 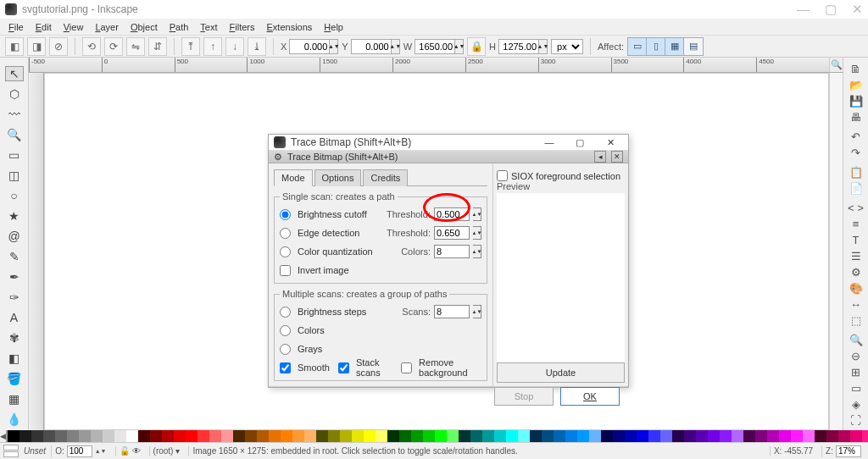 What do you see at coordinates (164, 451) in the screenshot?
I see `layer-selector: (root)` at bounding box center [164, 451].